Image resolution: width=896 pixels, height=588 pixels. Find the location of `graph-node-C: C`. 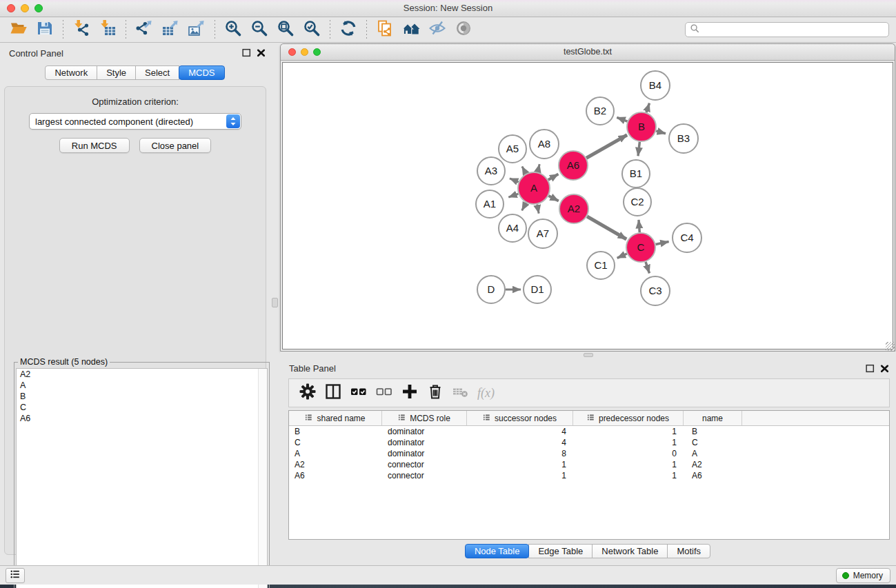

graph-node-C: C is located at coordinates (641, 247).